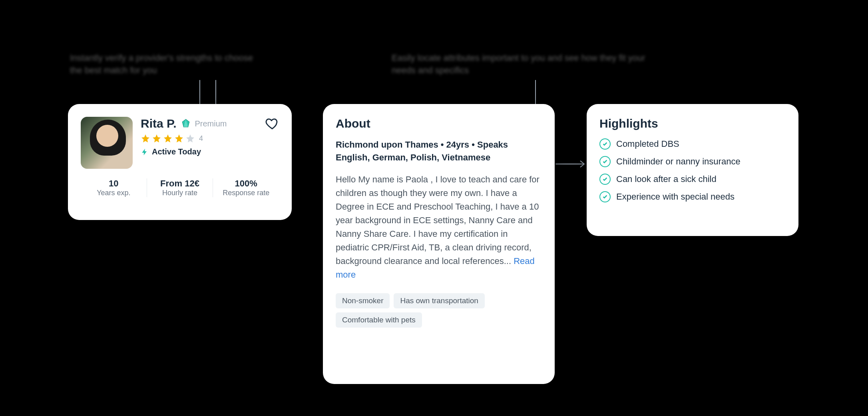  What do you see at coordinates (693, 162) in the screenshot?
I see `highlight-item: Childminder or nanny insurance` at bounding box center [693, 162].